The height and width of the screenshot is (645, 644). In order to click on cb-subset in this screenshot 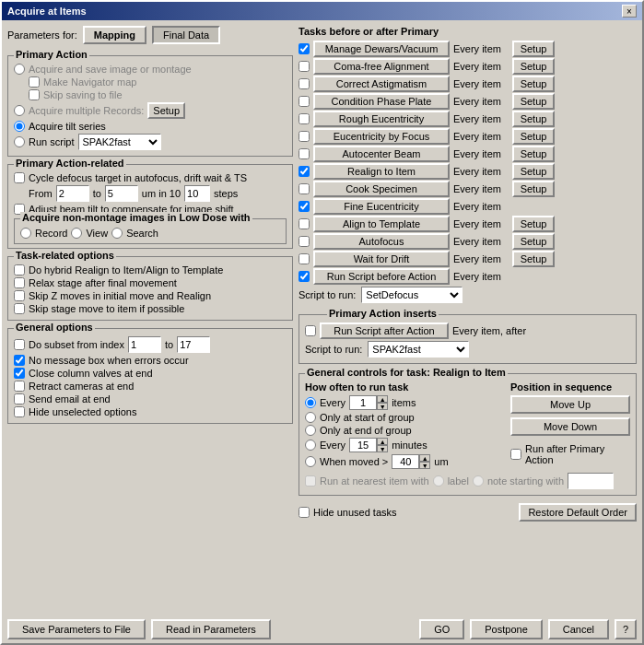, I will do `click(19, 345)`.